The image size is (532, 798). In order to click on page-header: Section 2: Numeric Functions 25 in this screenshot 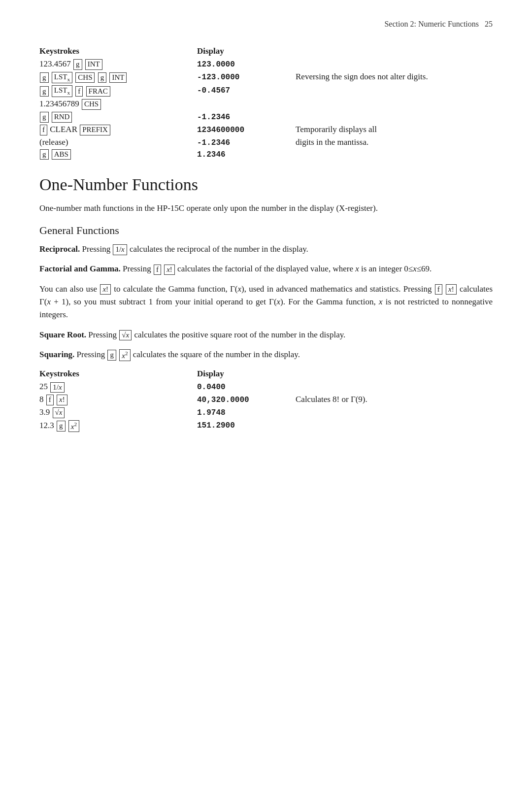, I will do `click(266, 24)`.